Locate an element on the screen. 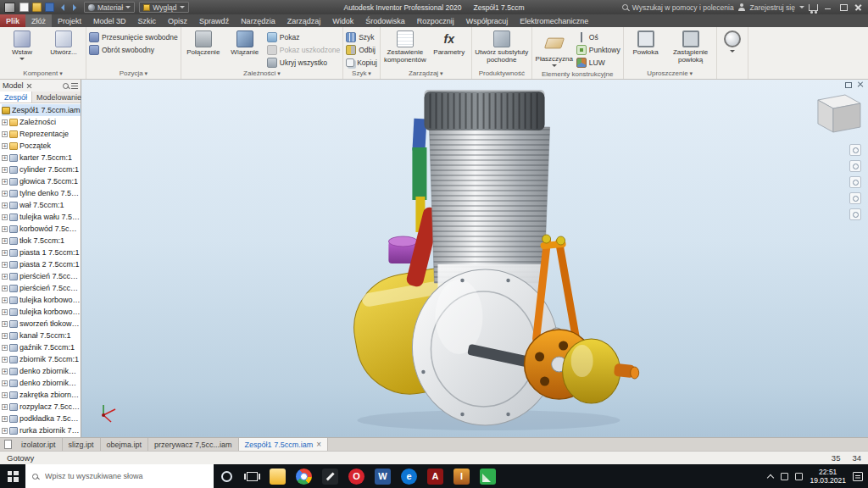 This screenshot has height=488, width=868. task-view-button is located at coordinates (252, 476).